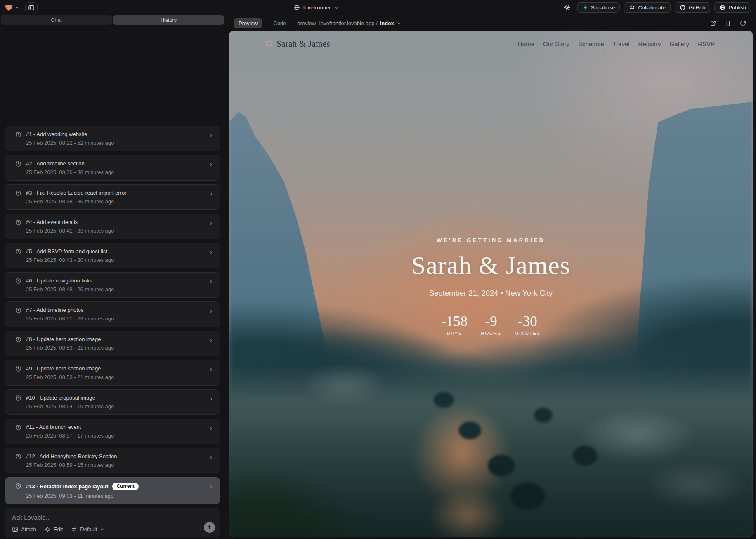  I want to click on send-button, so click(210, 527).